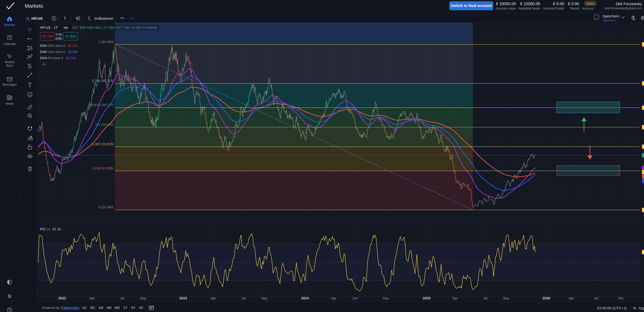 The width and height of the screenshot is (644, 312). Describe the element at coordinates (104, 124) in the screenshot. I see `svg-text: 0.5 (34.550)` at that location.